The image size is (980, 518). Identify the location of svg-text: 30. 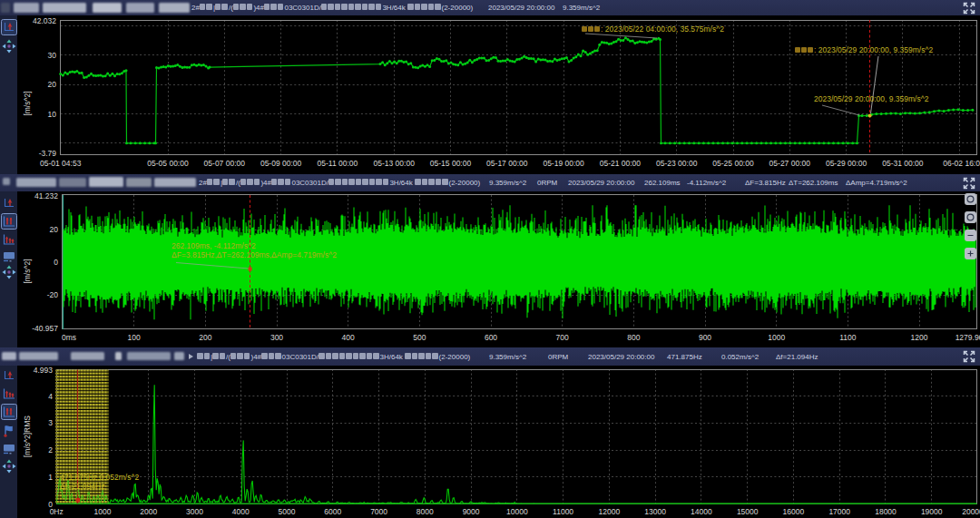
(53, 55).